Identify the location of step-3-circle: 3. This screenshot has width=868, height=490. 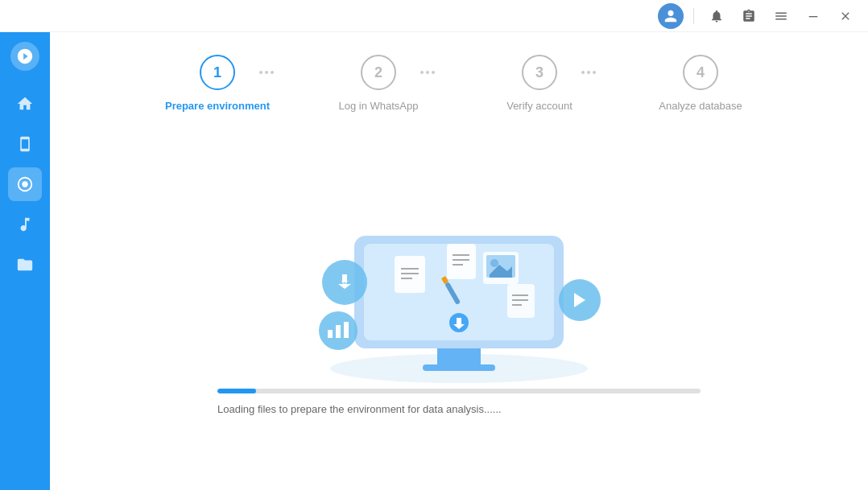
(539, 72).